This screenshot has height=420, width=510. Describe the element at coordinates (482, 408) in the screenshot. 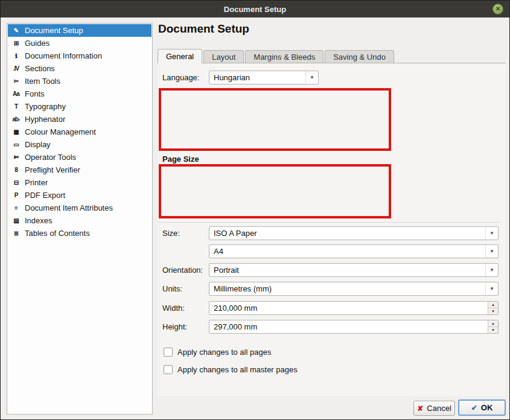

I see `ok-button: ✔ OK` at that location.